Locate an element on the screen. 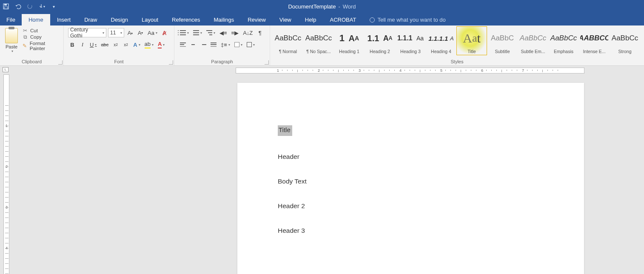 Image resolution: width=644 pixels, height=274 pixels. doc-line: Header 3 is located at coordinates (431, 231).